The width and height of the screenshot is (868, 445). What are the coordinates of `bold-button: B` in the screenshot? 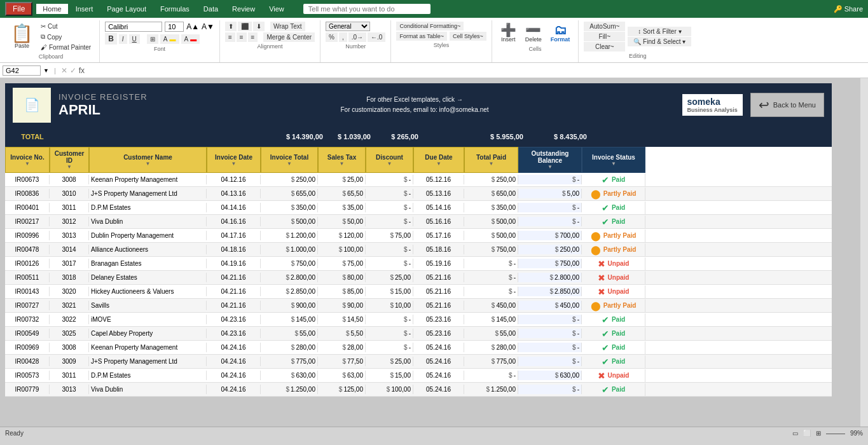 It's located at (111, 39).